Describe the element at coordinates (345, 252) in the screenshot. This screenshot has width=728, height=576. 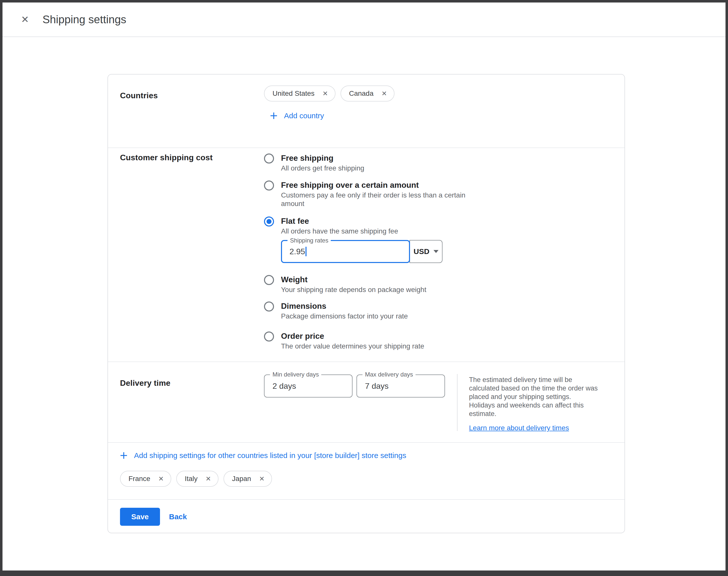
I see `shipping-rates-input: Shipping rates 2.95` at that location.